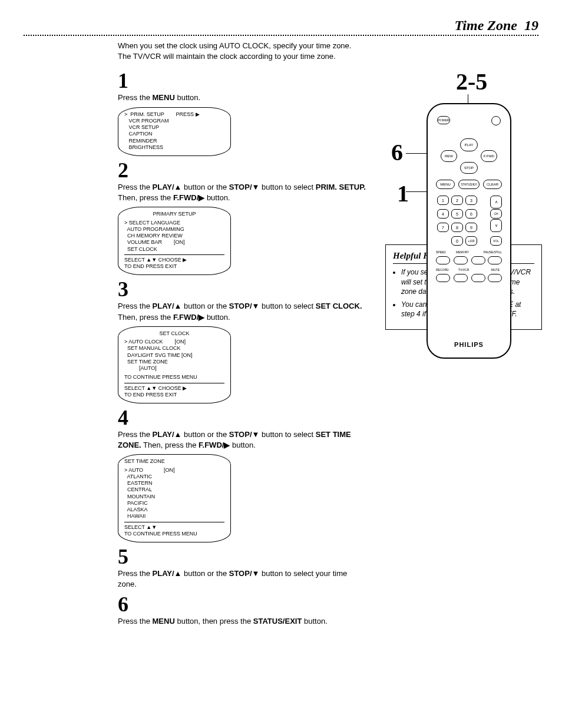 This screenshot has width=562, height=728. Describe the element at coordinates (461, 278) in the screenshot. I see `tvvcr-button` at that location.